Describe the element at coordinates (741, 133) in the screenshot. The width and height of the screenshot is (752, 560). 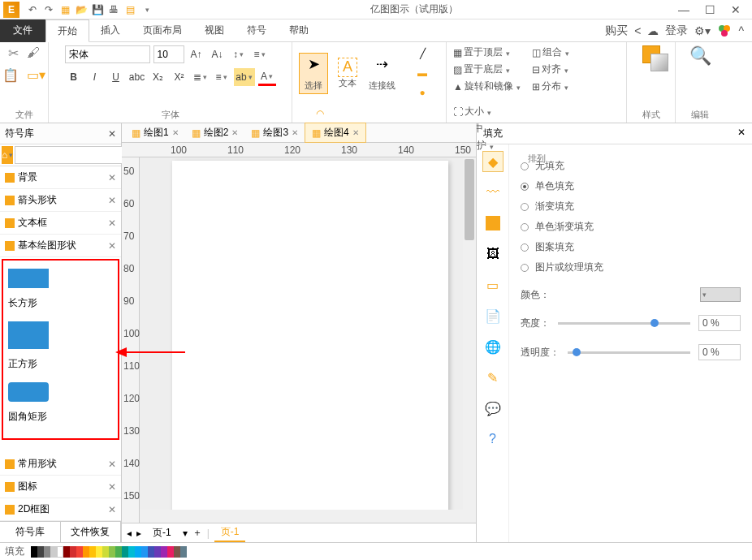
I see `properties-close-icon: ✕` at that location.